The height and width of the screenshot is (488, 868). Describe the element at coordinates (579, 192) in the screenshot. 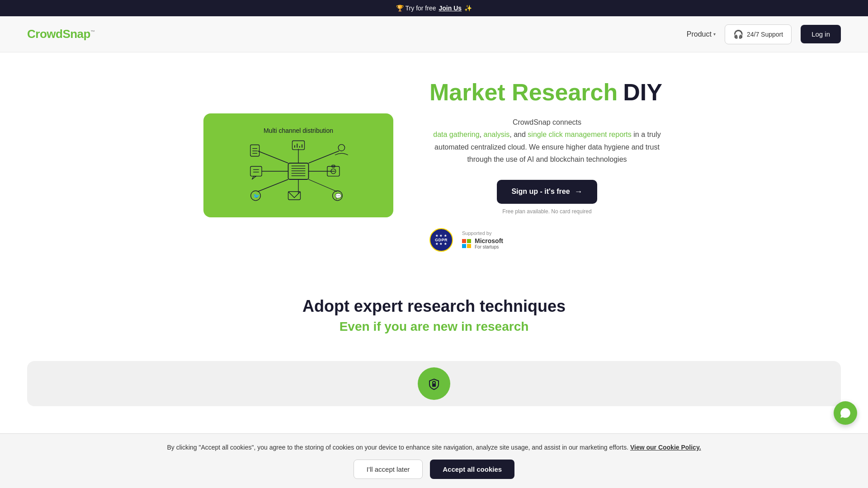

I see `signup-arrow-icon: →` at that location.